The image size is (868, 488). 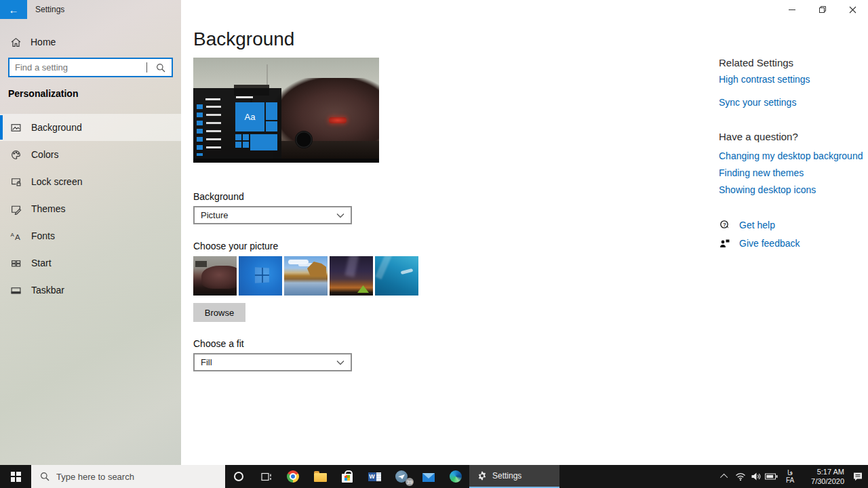 I want to click on sidebar-item-label: Colors, so click(x=45, y=155).